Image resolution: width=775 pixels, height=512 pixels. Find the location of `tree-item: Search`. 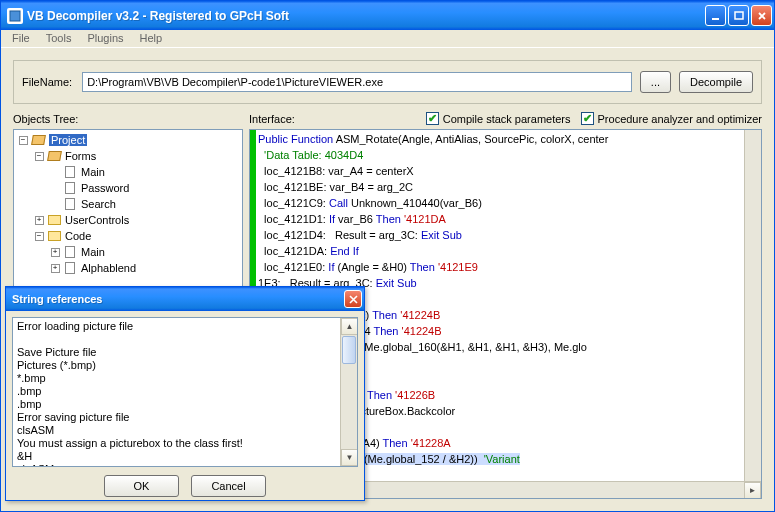

tree-item: Search is located at coordinates (98, 204).